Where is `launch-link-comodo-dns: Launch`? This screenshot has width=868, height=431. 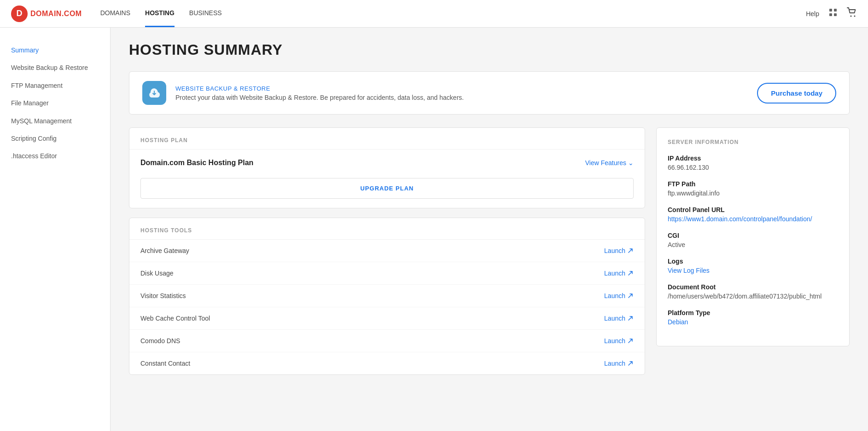 launch-link-comodo-dns: Launch is located at coordinates (619, 341).